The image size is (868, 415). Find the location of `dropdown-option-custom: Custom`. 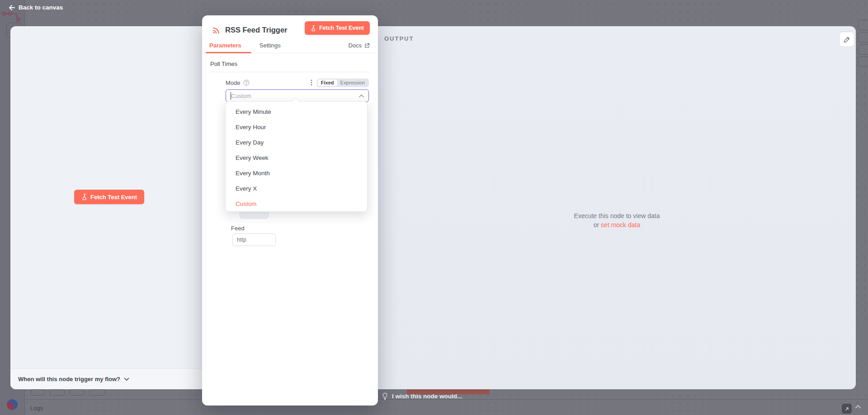

dropdown-option-custom: Custom is located at coordinates (297, 204).